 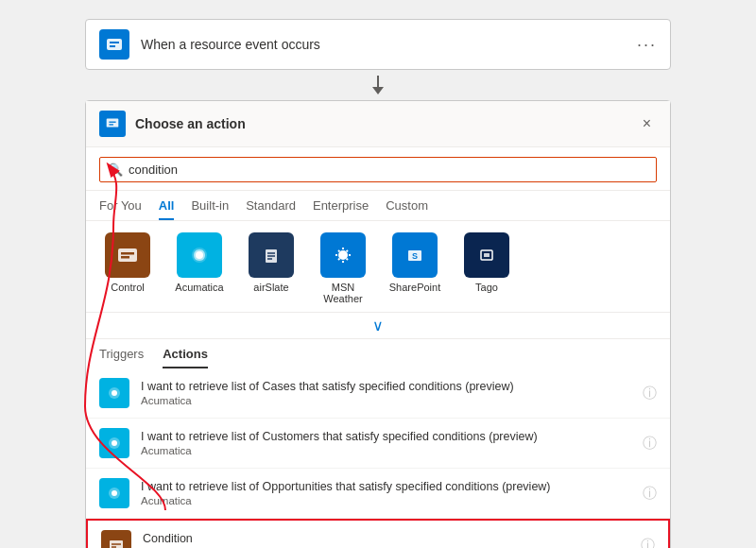 I want to click on subtab-triggers: Triggers, so click(x=121, y=357).